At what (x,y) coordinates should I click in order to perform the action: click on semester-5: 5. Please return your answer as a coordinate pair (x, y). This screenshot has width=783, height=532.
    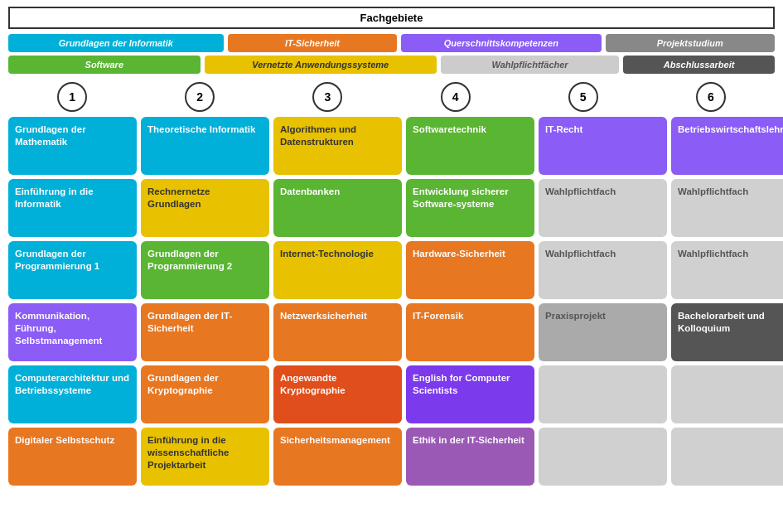
    Looking at the image, I should click on (583, 97).